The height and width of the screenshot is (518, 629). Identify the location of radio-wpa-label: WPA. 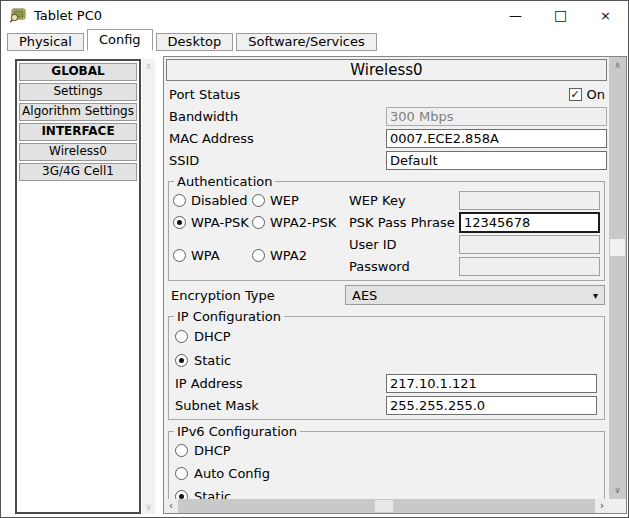
(206, 256).